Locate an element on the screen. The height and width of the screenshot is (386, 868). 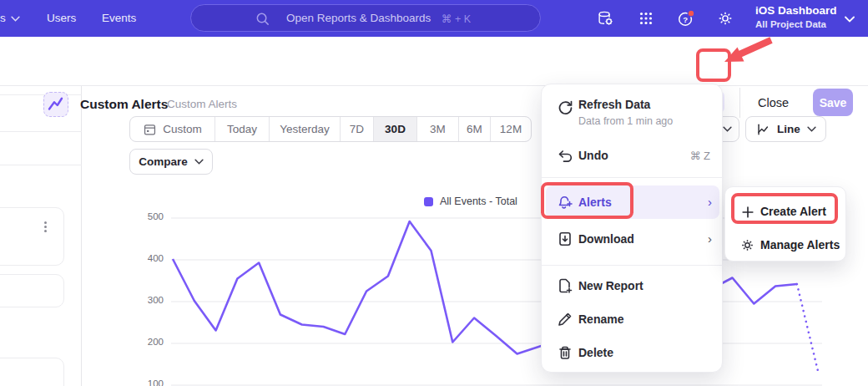
submenu-item-label: Create Alert is located at coordinates (793, 211).